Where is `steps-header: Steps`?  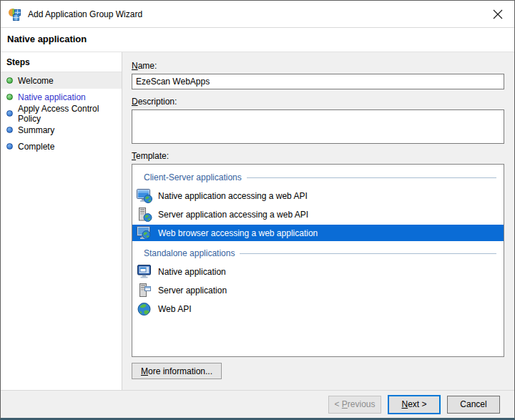
steps-header: Steps is located at coordinates (62, 62).